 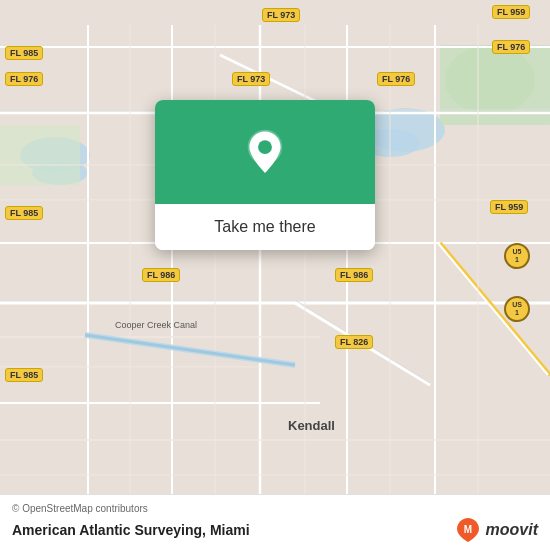 I want to click on cooper-creek-label: Cooper Creek Canal, so click(x=156, y=325).